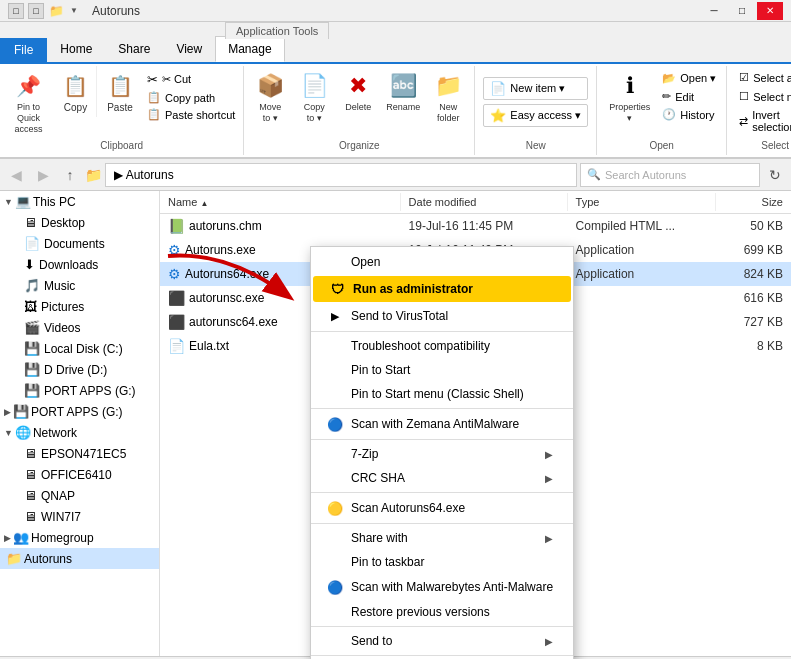  Describe the element at coordinates (74, 11) in the screenshot. I see `title-icon-down: ▼` at that location.